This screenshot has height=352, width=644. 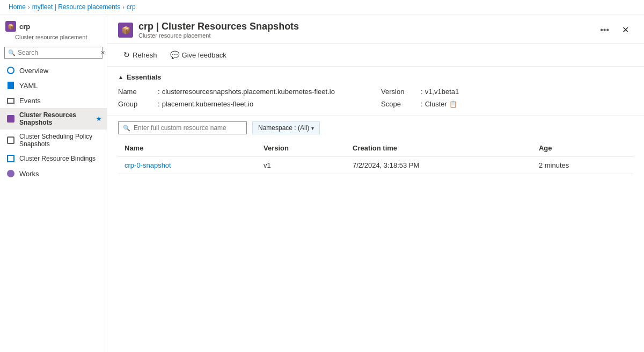 I want to click on essentials-chevron-icon: ▲, so click(x=121, y=77).